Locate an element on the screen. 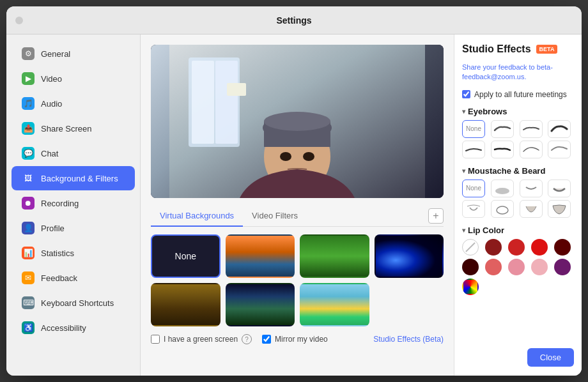 Image resolution: width=588 pixels, height=382 pixels. video-icon: ▶ is located at coordinates (28, 79).